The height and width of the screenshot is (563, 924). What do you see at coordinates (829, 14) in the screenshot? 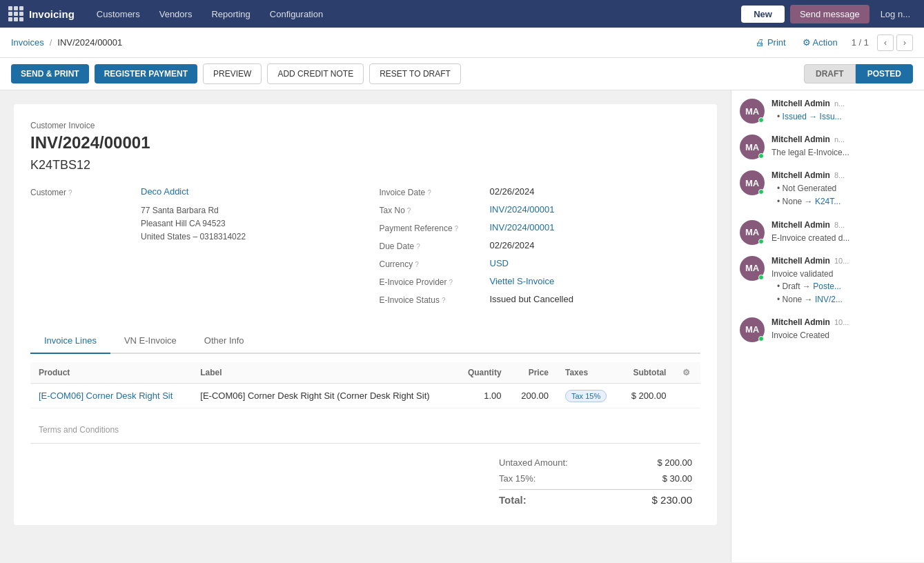
I see `send-message-button: Send message` at bounding box center [829, 14].